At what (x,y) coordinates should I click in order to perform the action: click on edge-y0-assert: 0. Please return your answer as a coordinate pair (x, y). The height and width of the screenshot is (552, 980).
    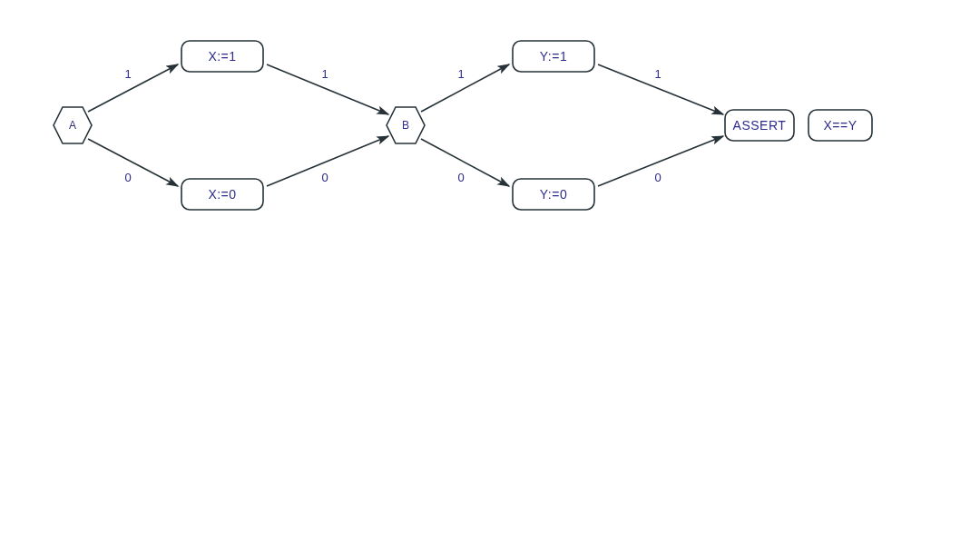
    Looking at the image, I should click on (661, 162).